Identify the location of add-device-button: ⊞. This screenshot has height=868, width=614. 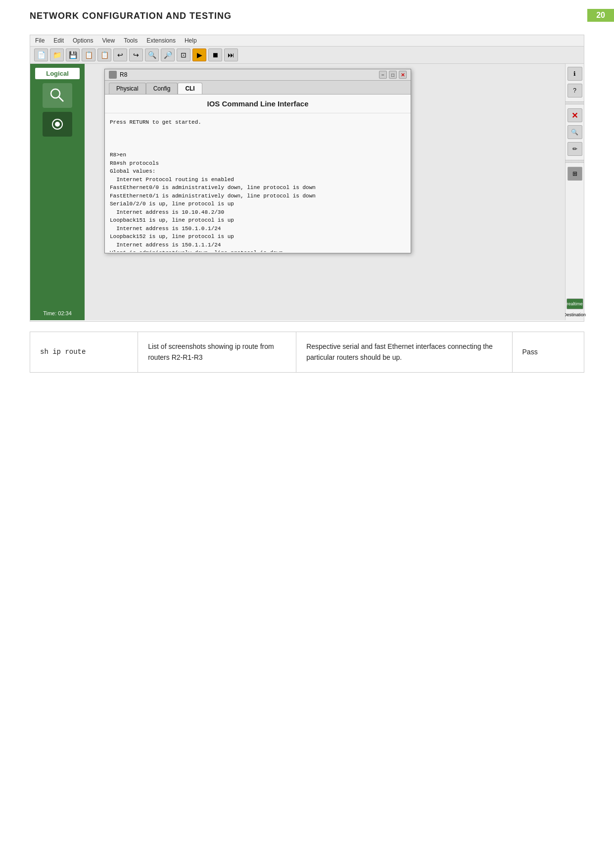
(575, 174).